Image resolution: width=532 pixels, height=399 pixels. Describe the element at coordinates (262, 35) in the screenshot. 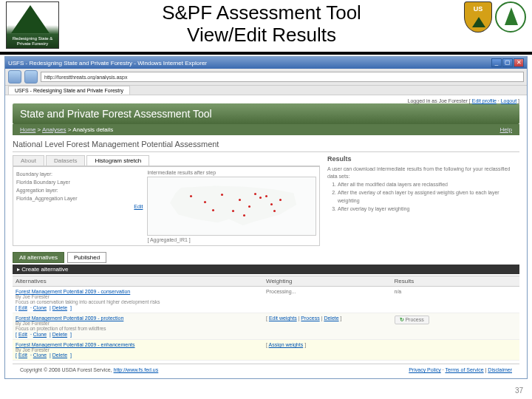

I see `title-line-2: View/Edit Results` at that location.